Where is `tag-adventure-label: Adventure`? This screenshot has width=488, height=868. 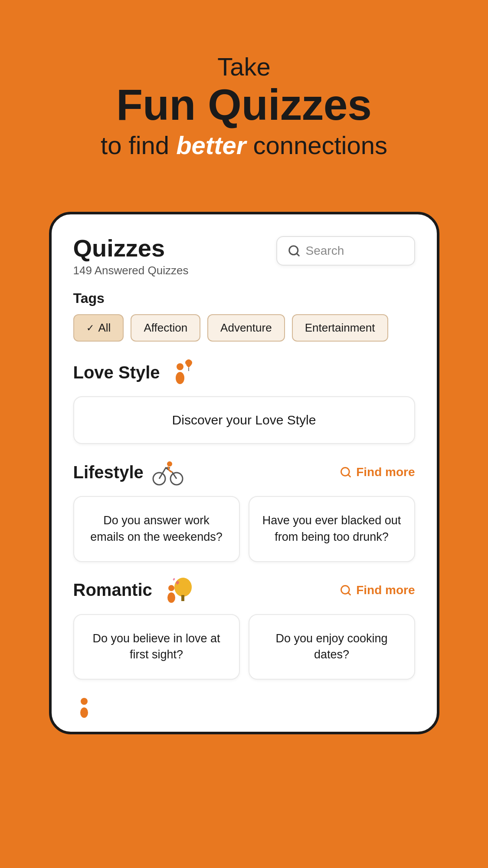 tag-adventure-label: Adventure is located at coordinates (246, 328).